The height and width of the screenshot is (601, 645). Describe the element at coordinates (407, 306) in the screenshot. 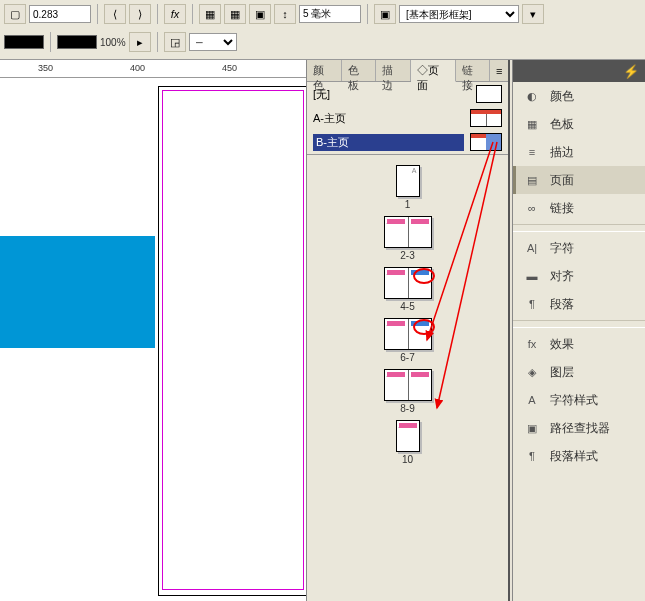

I see `page-number: 4-5` at that location.